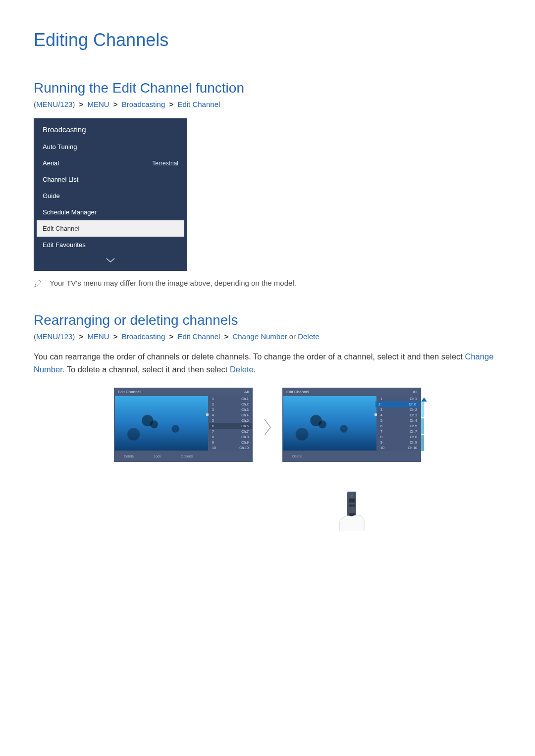 The height and width of the screenshot is (756, 535). I want to click on note-text: Your TV's menu may differ from the image…, so click(173, 283).